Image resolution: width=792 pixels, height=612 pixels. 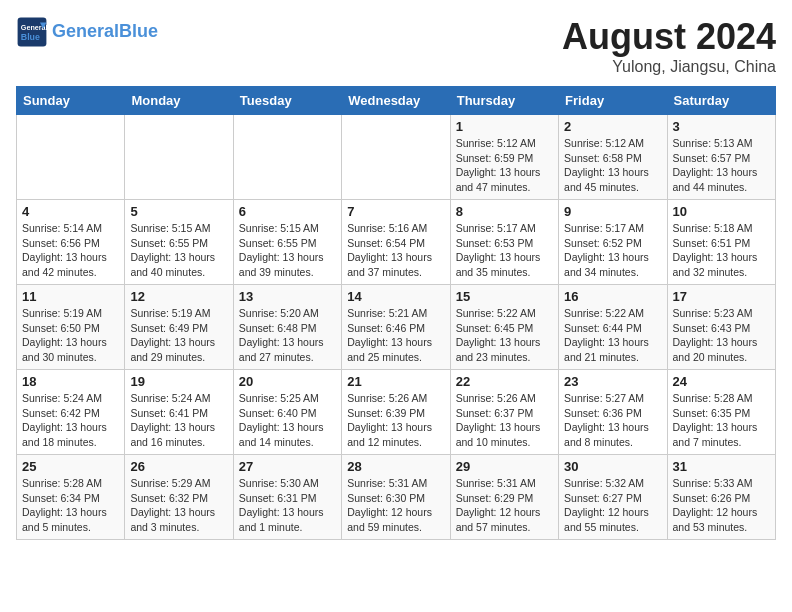 I want to click on calendar-day-7: 7Sunrise: 5:16 AMSunset: 6:54 PMDaylight…, so click(x=396, y=242).